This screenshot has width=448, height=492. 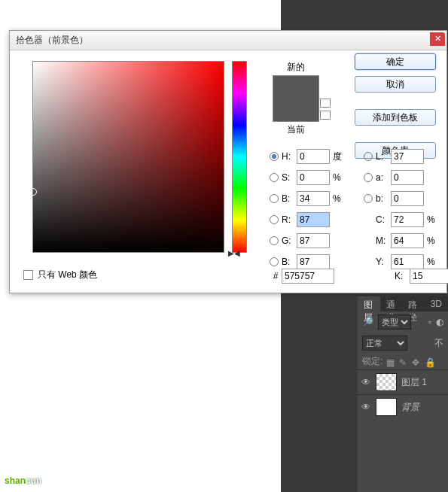 I want to click on layer-row: 👁 背景, so click(x=403, y=406).